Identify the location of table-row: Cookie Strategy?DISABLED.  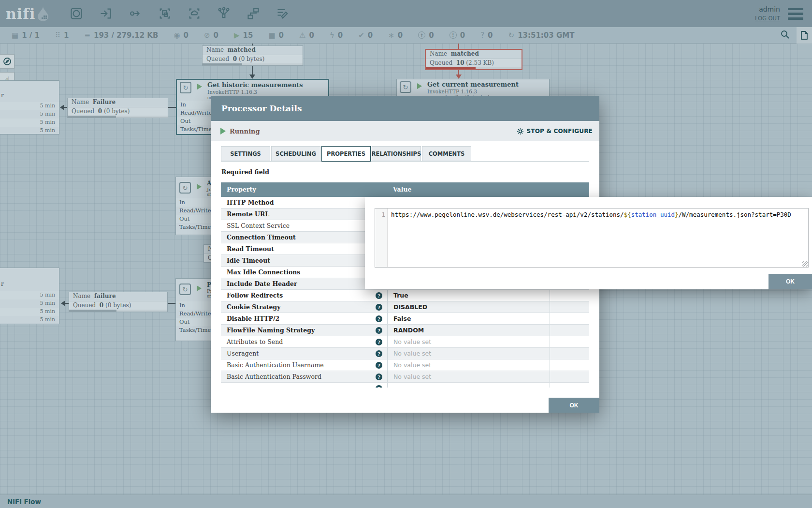
(405, 307).